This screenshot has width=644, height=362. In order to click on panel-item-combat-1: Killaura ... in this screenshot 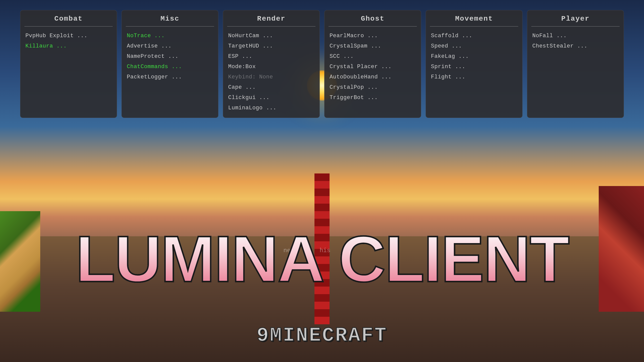, I will do `click(68, 46)`.